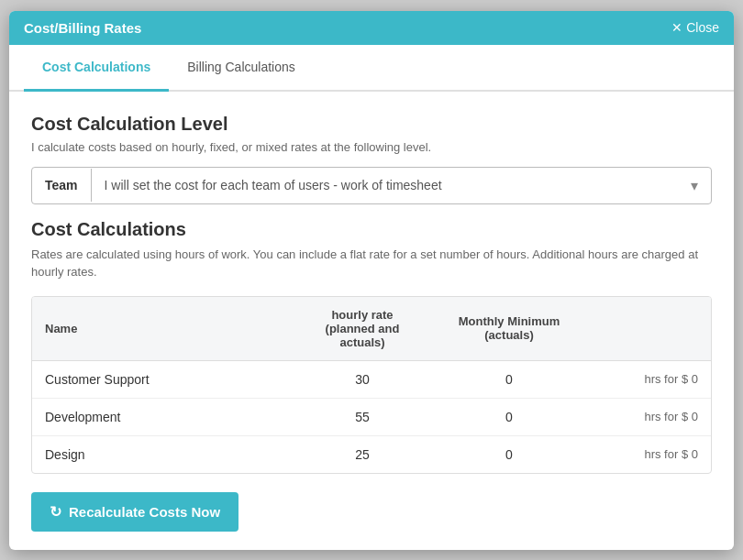  What do you see at coordinates (362, 329) in the screenshot?
I see `col-header-hourly: hourly rate (planned and actuals)` at bounding box center [362, 329].